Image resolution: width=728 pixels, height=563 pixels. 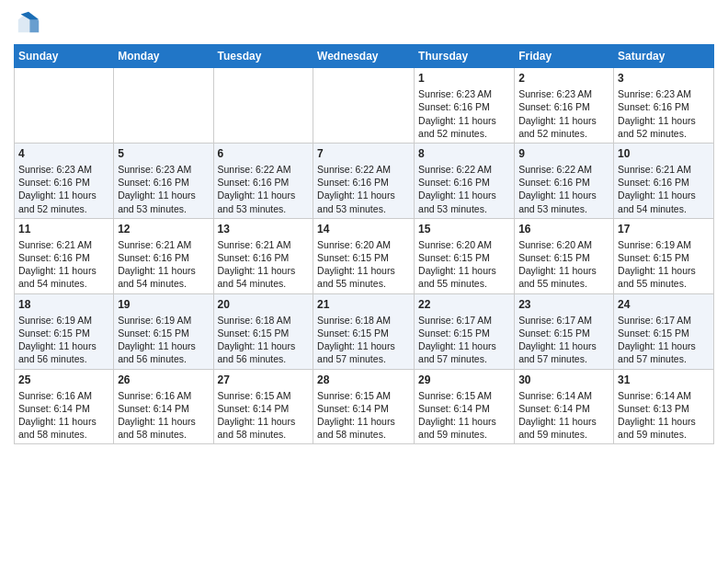 What do you see at coordinates (264, 304) in the screenshot?
I see `day-number: 20` at bounding box center [264, 304].